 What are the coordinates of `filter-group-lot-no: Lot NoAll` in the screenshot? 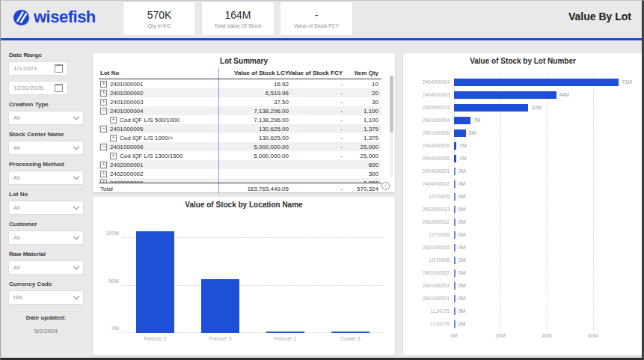 It's located at (46, 202).